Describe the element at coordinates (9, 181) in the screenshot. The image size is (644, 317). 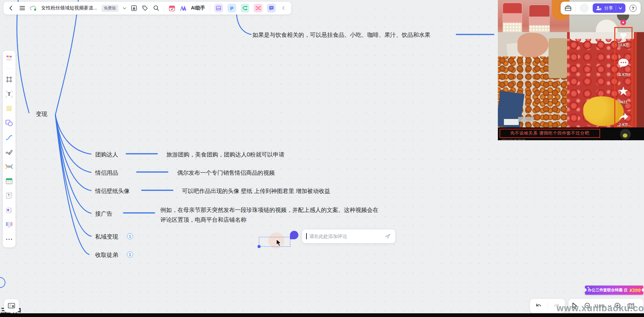
I see `table-icon` at that location.